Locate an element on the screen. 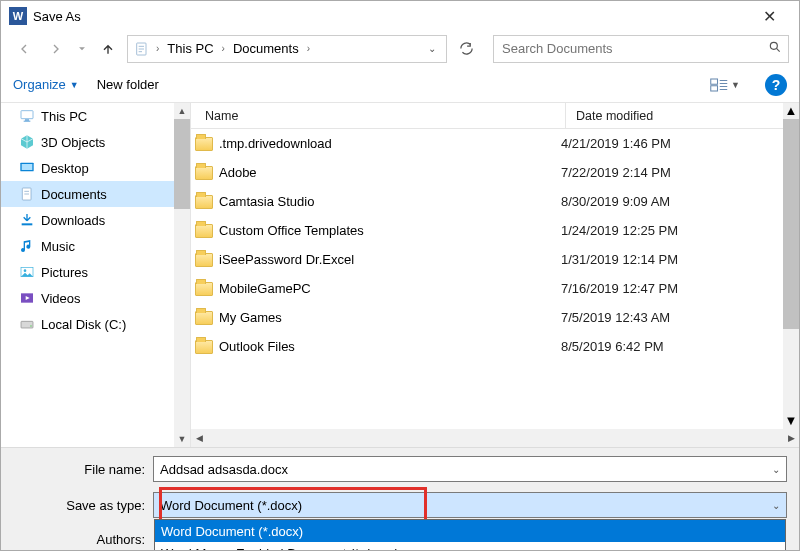 The image size is (800, 551). file-date: 7/5/2019 12:43 AM is located at coordinates (680, 318).